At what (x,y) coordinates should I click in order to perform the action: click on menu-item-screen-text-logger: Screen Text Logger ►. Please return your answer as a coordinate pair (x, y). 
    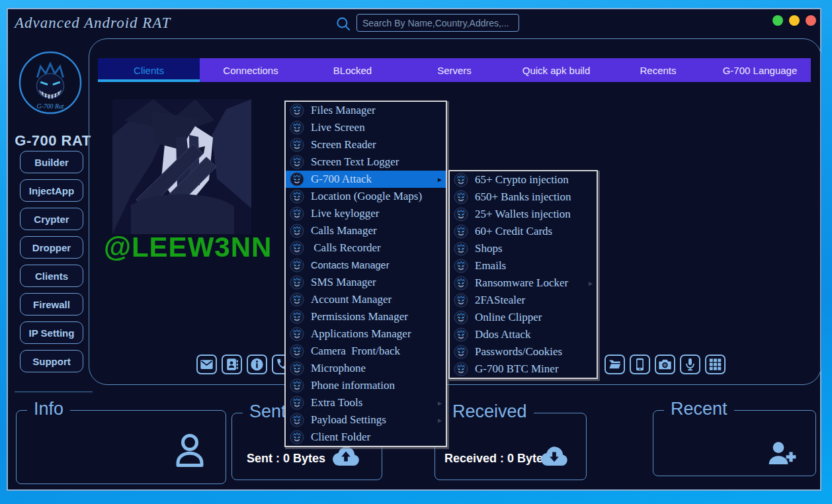
    Looking at the image, I should click on (366, 162).